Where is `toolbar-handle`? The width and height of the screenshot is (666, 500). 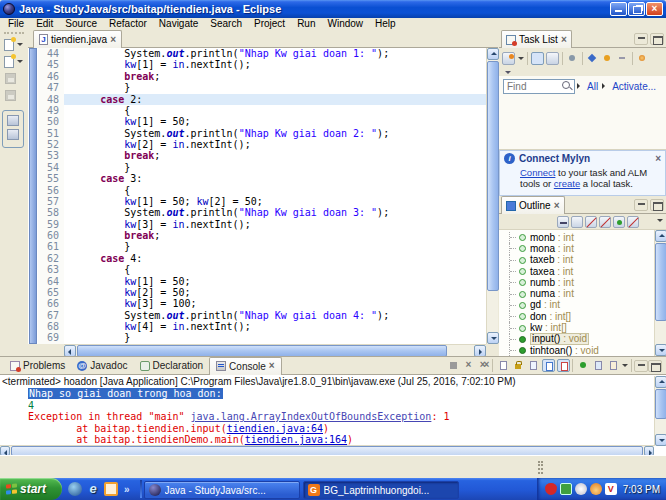
toolbar-handle is located at coordinates (14, 34).